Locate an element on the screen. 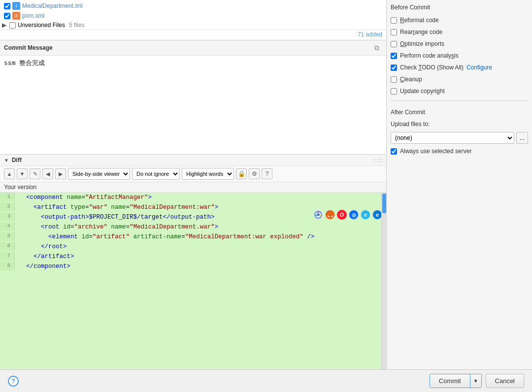 Image resolution: width=532 pixels, height=392 pixels. file-item-xml: X pom.xml is located at coordinates (193, 16).